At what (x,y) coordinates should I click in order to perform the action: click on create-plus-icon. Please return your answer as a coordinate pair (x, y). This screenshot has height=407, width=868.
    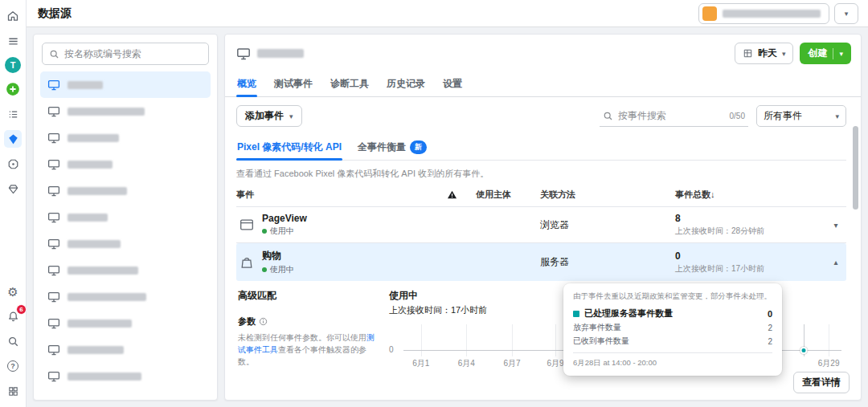
    Looking at the image, I should click on (13, 89).